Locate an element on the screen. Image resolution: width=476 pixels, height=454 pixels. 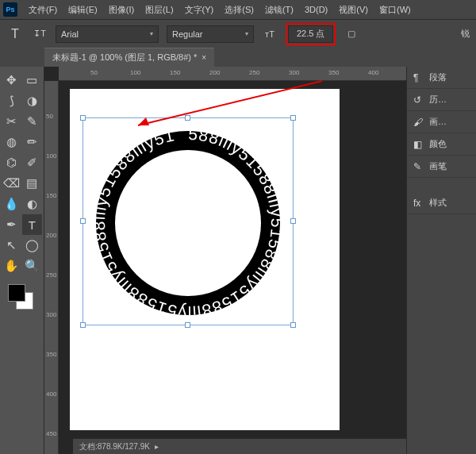
zoom-tool: 🔍 is located at coordinates (33, 266).